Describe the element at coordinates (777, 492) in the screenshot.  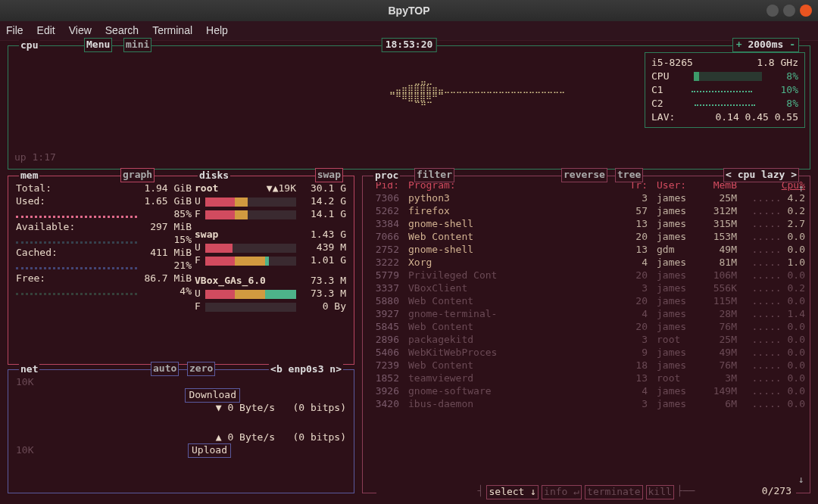
I see `proc-scroll-position: 0/273` at that location.